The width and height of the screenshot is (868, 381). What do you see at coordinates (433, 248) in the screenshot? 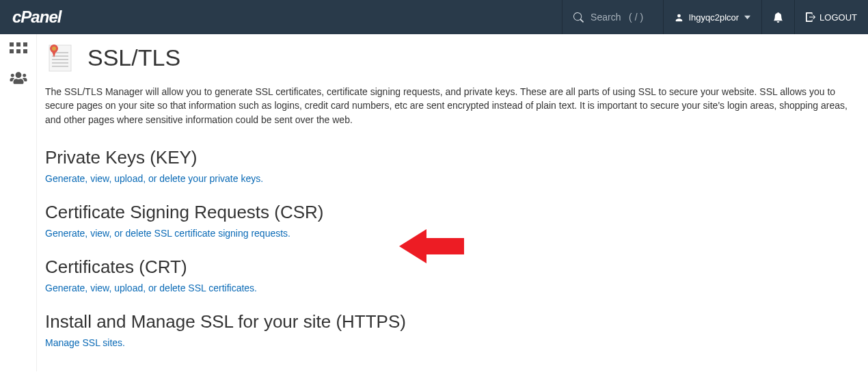
I see `annotation-arrow` at bounding box center [433, 248].